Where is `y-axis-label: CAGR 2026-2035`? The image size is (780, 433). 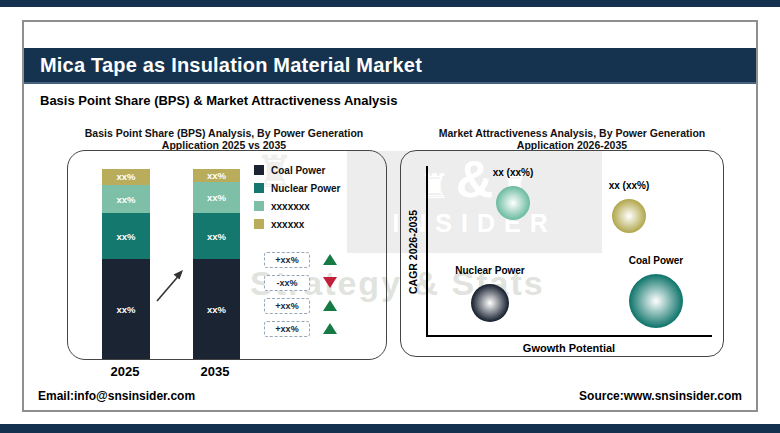 y-axis-label: CAGR 2026-2035 is located at coordinates (413, 252).